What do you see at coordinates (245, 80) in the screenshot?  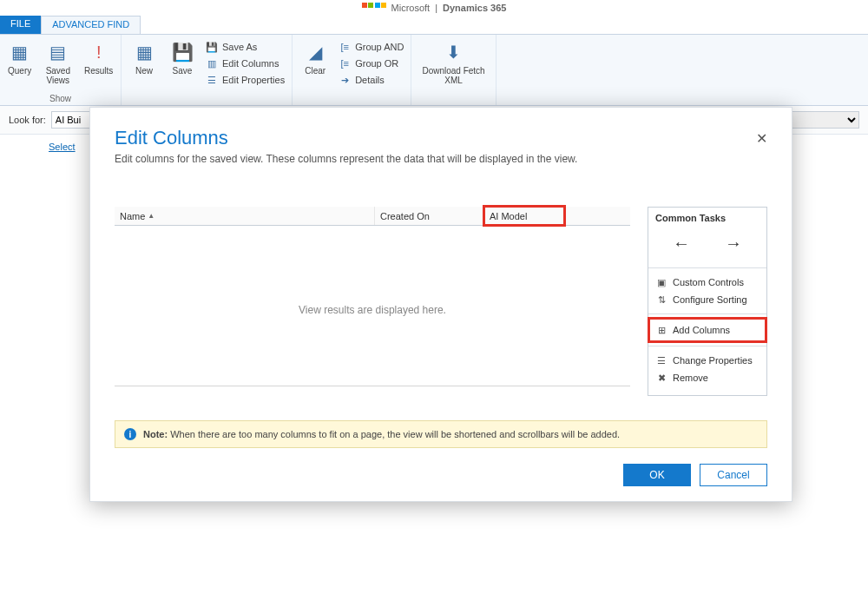 I see `edit-properties-button: ☰ Edit Properties` at bounding box center [245, 80].